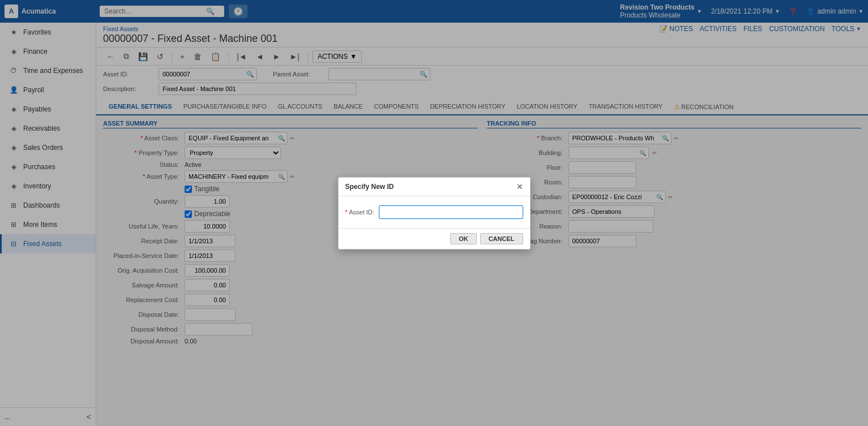 The image size is (868, 426). Describe the element at coordinates (434, 213) in the screenshot. I see `specify-new-id-dialog: Specify New ID ✕ Asset ID: OK CANCEL` at that location.